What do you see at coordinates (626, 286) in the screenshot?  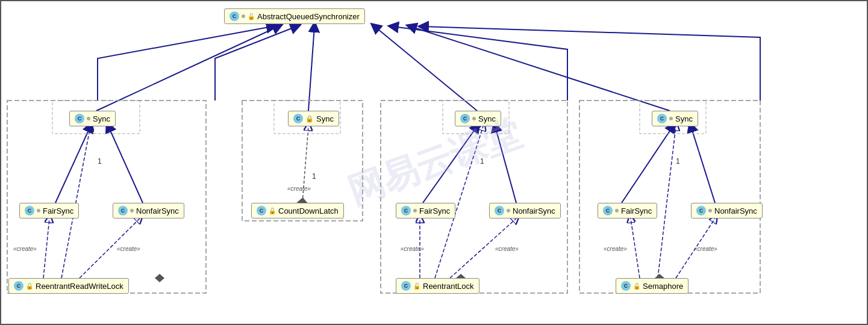 I see `class-icon-sem: C` at bounding box center [626, 286].